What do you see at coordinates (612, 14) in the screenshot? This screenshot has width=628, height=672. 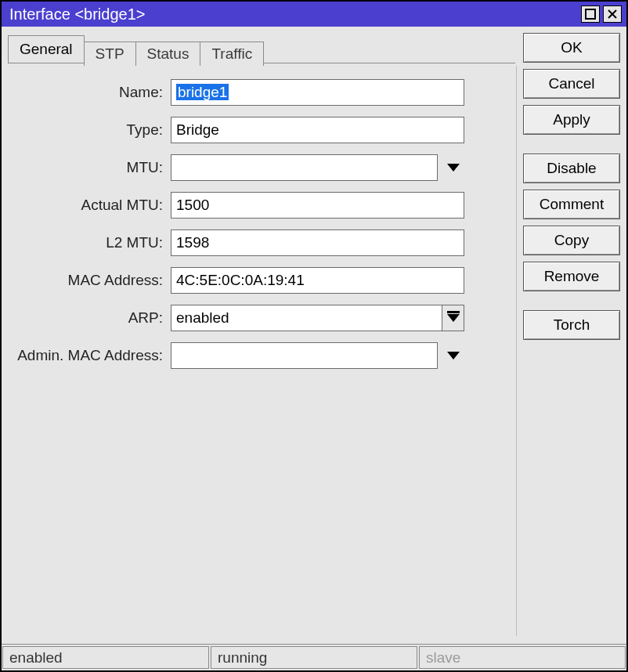 I see `close-icon` at bounding box center [612, 14].